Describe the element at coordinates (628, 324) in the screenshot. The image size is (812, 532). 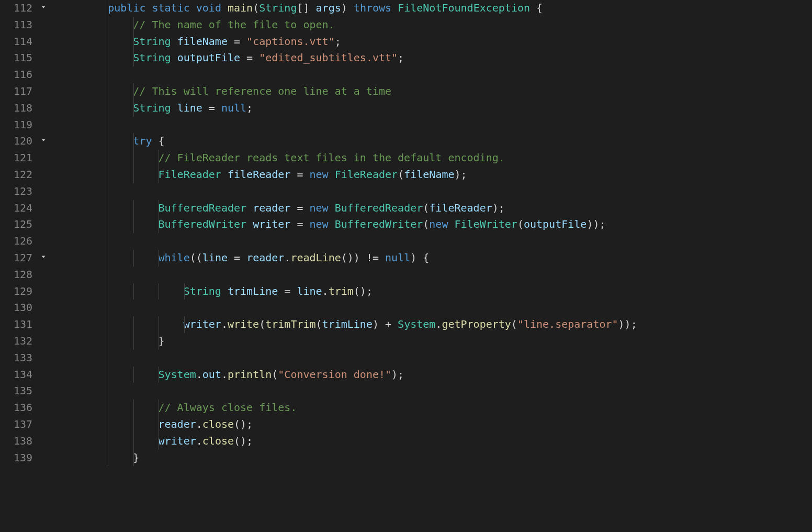
I see `token-pun: ));` at that location.